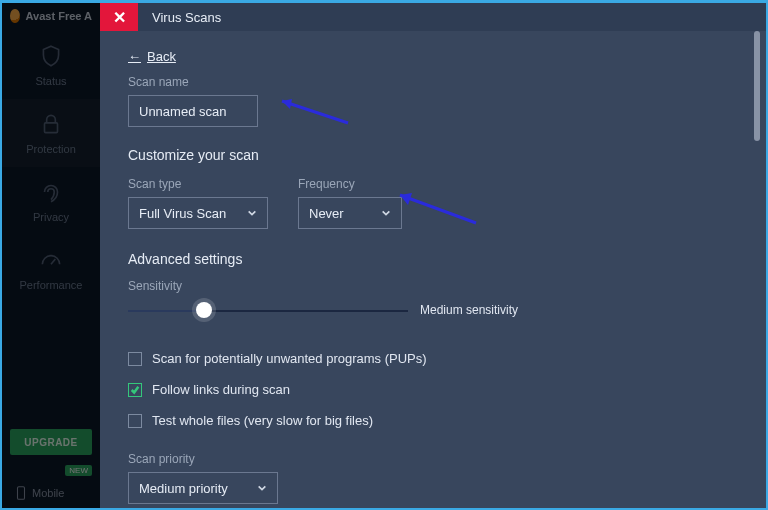 The image size is (768, 510). Describe the element at coordinates (162, 56) in the screenshot. I see `back-label: Back` at that location.